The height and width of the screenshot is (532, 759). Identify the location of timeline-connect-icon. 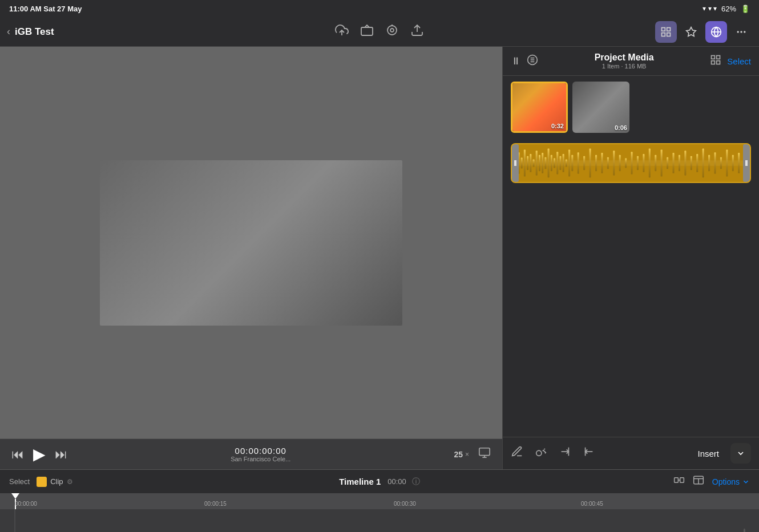
(679, 481).